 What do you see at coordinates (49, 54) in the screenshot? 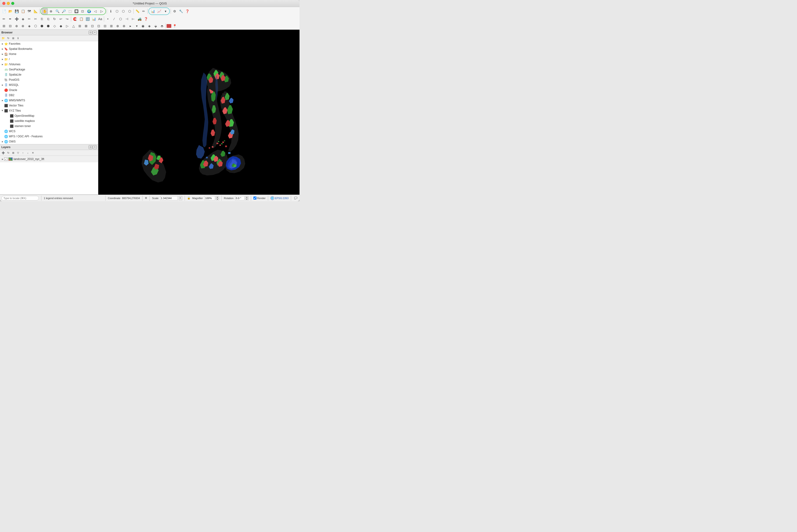
I see `tree-item-home: ▶ 🏠 Home` at bounding box center [49, 54].